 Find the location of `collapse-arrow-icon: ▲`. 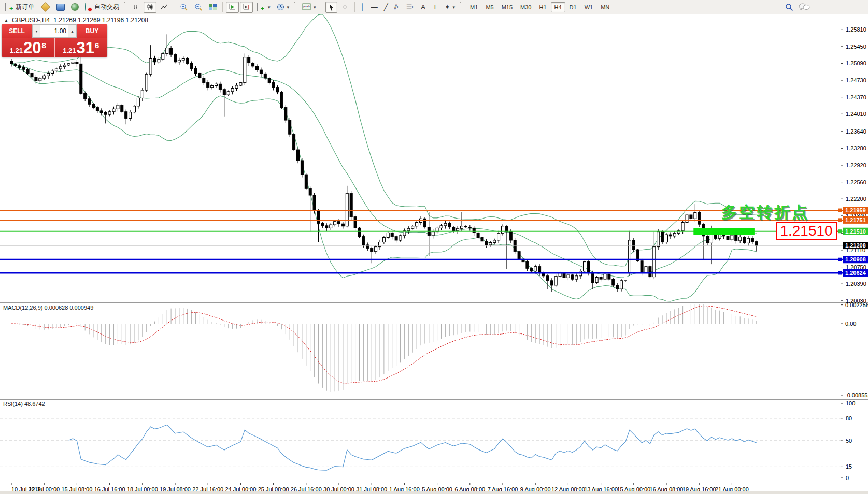

collapse-arrow-icon: ▲ is located at coordinates (6, 21).